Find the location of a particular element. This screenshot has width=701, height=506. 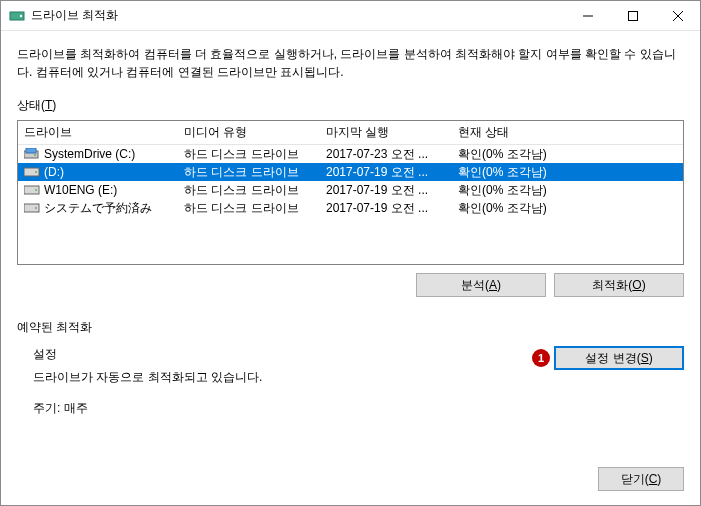

window-title: 드라이브 최적화 is located at coordinates (298, 16).